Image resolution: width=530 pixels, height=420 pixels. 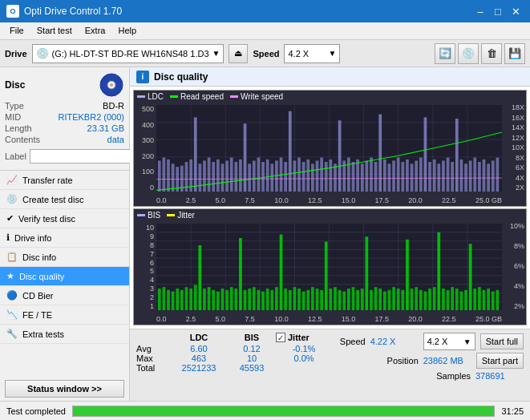 I want to click on disc-icon: 💿, so click(x=468, y=54).